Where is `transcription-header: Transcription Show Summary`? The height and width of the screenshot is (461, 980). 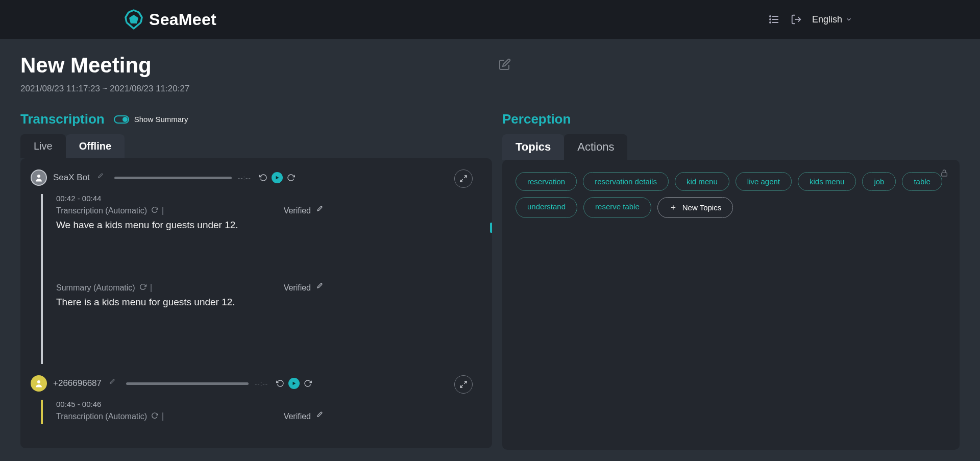 transcription-header: Transcription Show Summary is located at coordinates (256, 119).